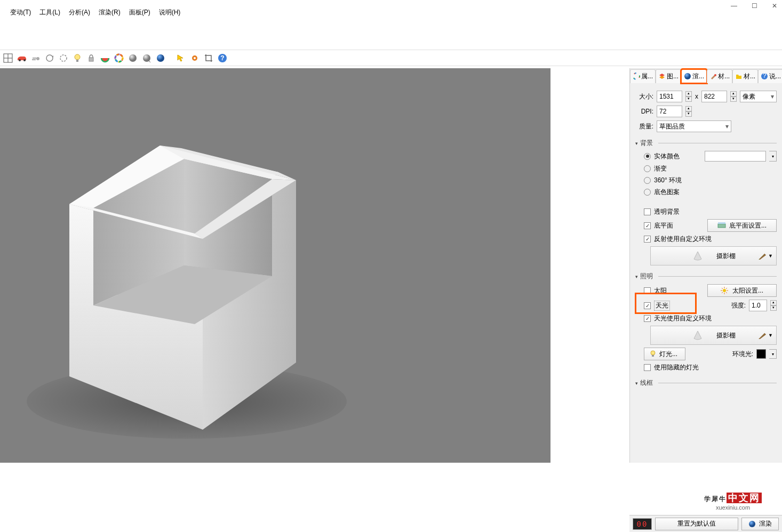  What do you see at coordinates (711, 212) in the screenshot?
I see `transparent-bg-check: 透明背景` at bounding box center [711, 212].